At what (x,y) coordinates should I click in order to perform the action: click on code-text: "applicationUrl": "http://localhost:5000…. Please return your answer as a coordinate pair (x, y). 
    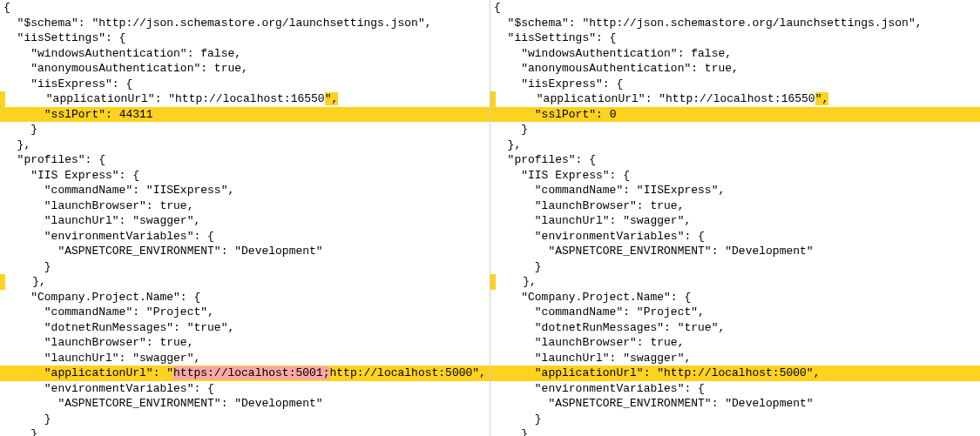
    Looking at the image, I should click on (657, 372).